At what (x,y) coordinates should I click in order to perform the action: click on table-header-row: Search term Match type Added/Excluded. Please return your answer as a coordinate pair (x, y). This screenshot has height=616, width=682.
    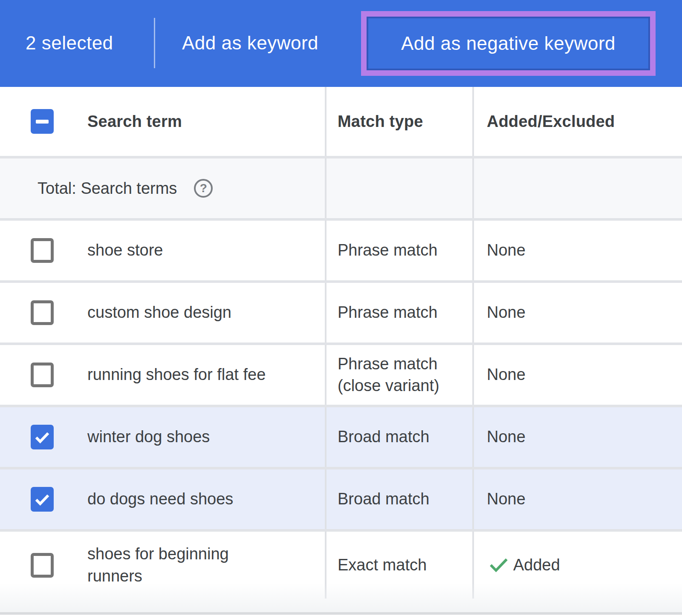
    Looking at the image, I should click on (341, 121).